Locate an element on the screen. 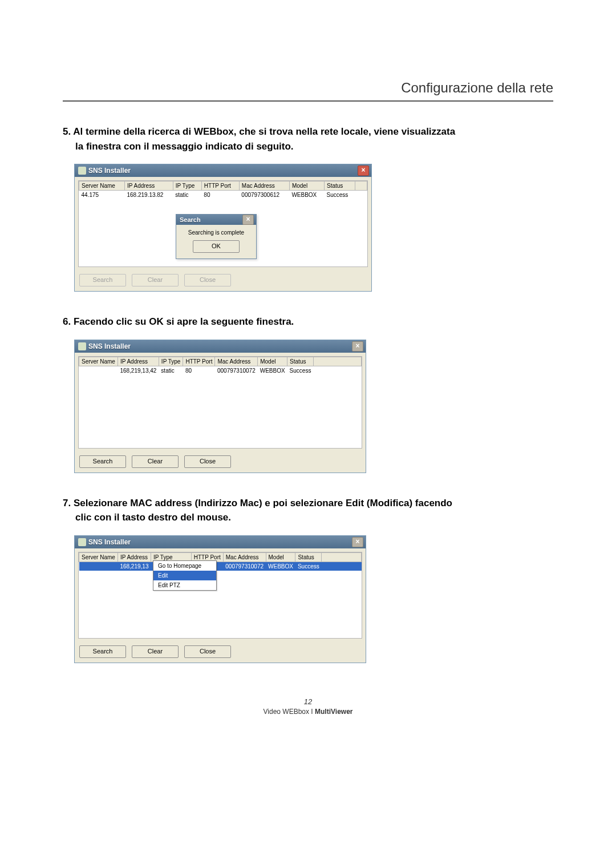 The image size is (616, 868). dialog-body: Searching is complete OK is located at coordinates (216, 242).